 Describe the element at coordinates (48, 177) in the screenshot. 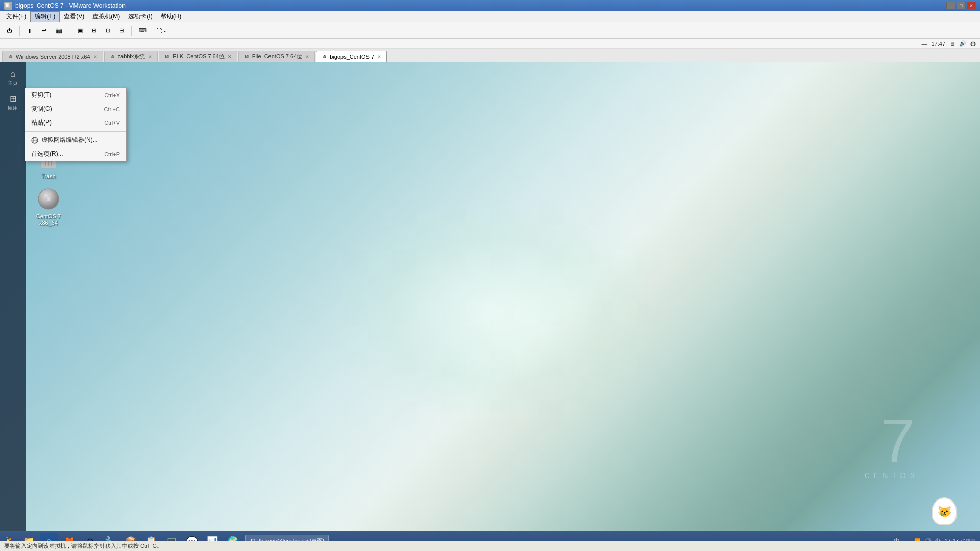

I see `trash-icon-label: Trash` at that location.